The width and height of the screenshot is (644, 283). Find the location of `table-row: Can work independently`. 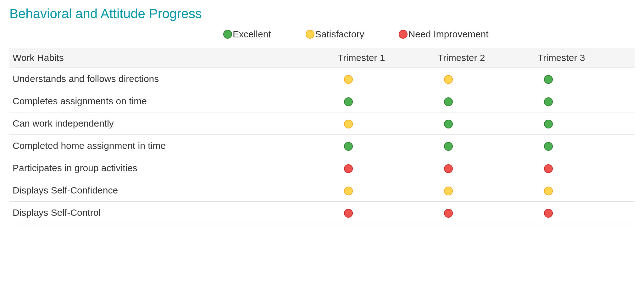

table-row: Can work independently is located at coordinates (322, 124).